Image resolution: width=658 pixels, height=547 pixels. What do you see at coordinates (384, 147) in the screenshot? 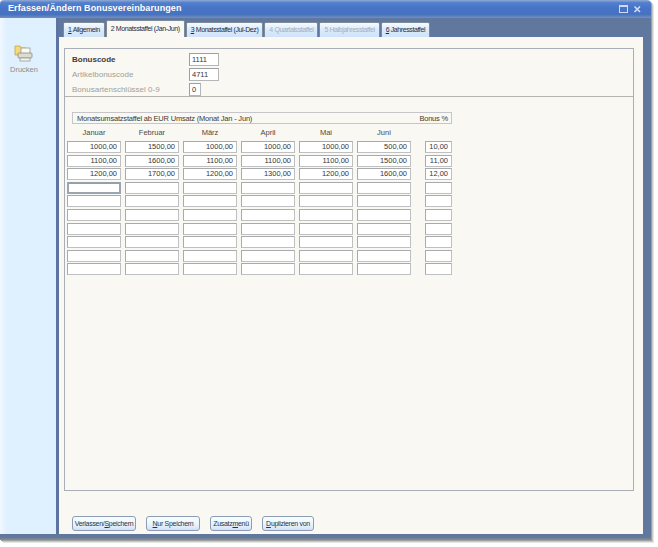
I see `grid-cell: 500,00` at bounding box center [384, 147].